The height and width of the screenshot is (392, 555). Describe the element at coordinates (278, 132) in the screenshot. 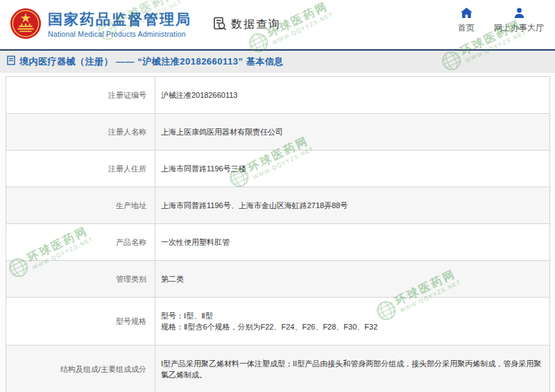

I see `table-row: 注册人名称 上海上医康鸽医用器材有限责任公司` at that location.